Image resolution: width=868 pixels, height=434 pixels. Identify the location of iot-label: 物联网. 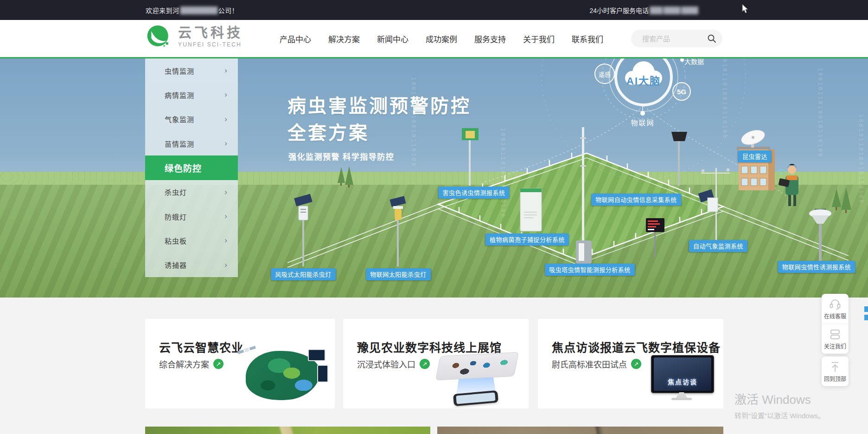
(643, 123).